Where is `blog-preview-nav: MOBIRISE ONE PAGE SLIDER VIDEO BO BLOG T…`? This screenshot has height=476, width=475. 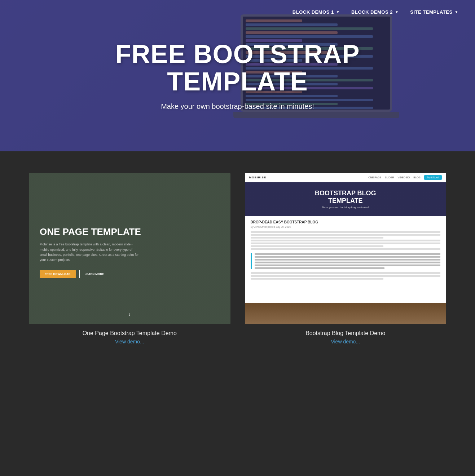
blog-preview-nav: MOBIRISE ONE PAGE SLIDER VIDEO BO BLOG T… is located at coordinates (346, 178).